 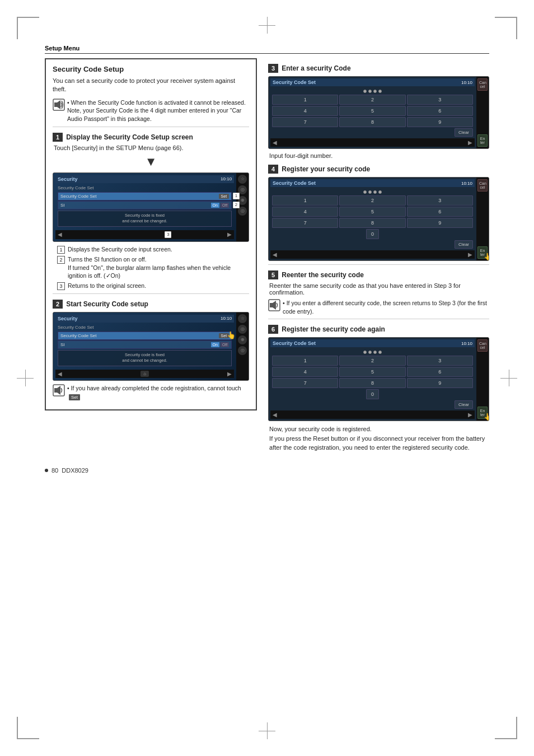 I want to click on key-7: 7, so click(x=305, y=122).